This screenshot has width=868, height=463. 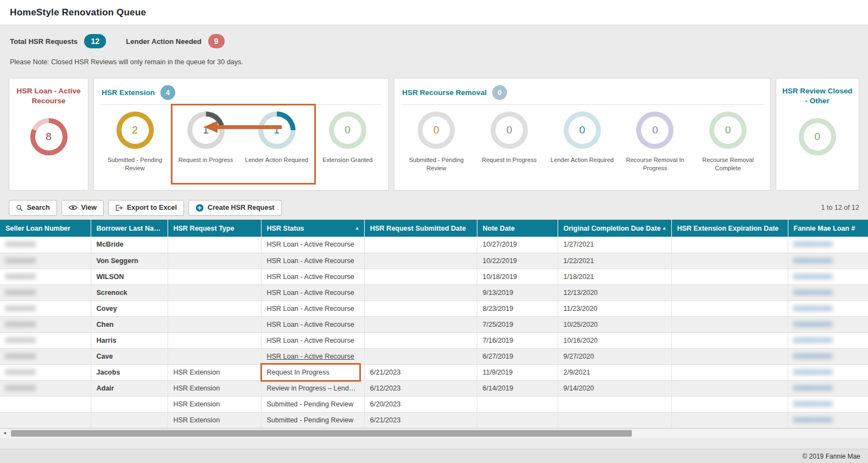 I want to click on donut-ring: 1, so click(x=206, y=130).